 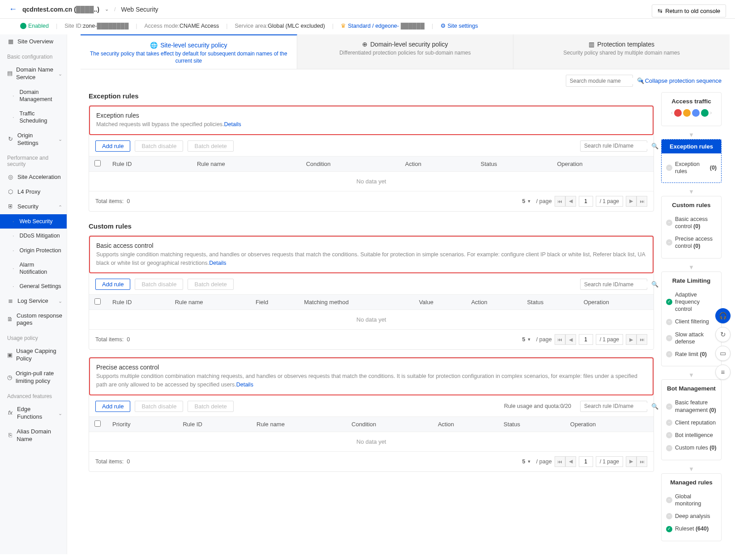 What do you see at coordinates (691, 223) in the screenshot?
I see `basic-access-line: −Basic access control (0)` at bounding box center [691, 223].